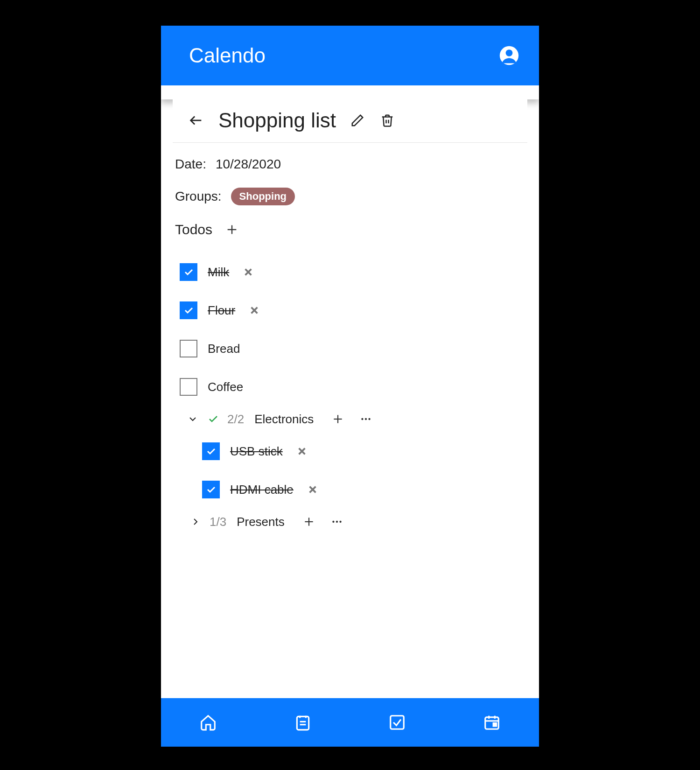 The image size is (700, 770). Describe the element at coordinates (303, 722) in the screenshot. I see `nav-notes-icon` at that location.